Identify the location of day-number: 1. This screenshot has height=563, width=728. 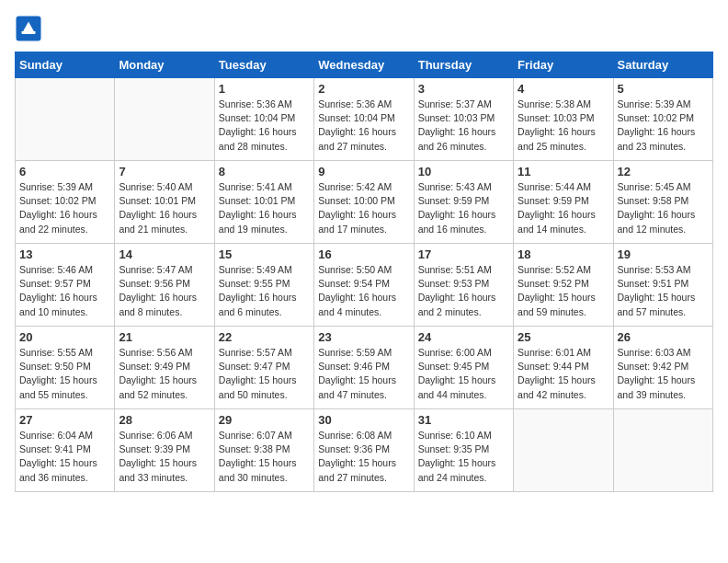
(265, 88).